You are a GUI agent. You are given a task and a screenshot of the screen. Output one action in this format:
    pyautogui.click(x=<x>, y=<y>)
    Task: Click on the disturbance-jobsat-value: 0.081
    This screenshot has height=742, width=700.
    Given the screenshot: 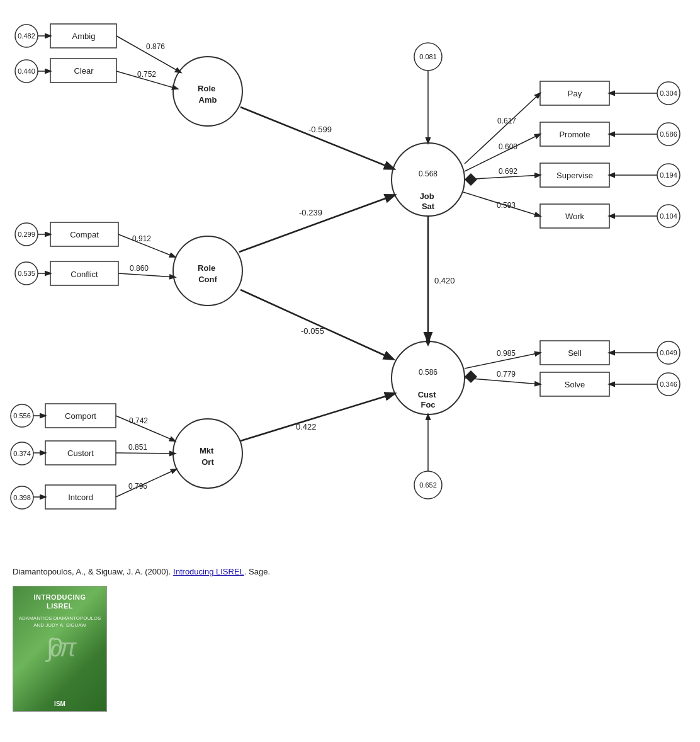 What is the action you would take?
    pyautogui.click(x=428, y=57)
    